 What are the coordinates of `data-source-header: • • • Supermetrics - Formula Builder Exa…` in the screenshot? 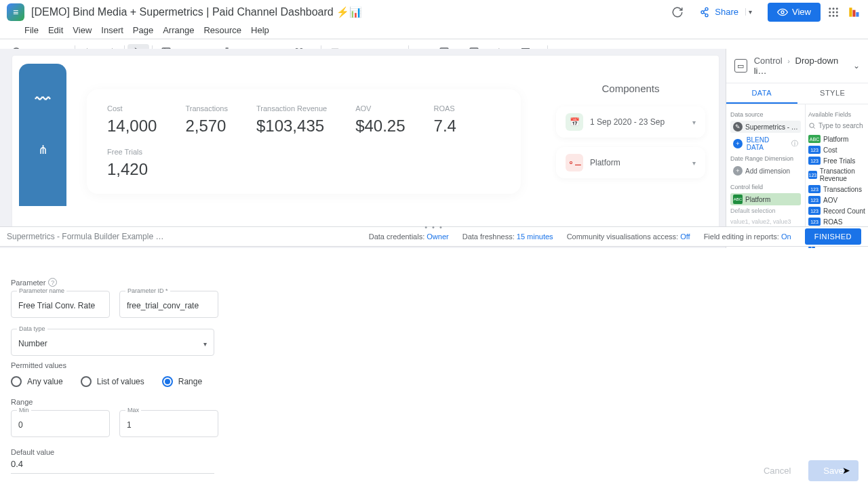 It's located at (434, 237).